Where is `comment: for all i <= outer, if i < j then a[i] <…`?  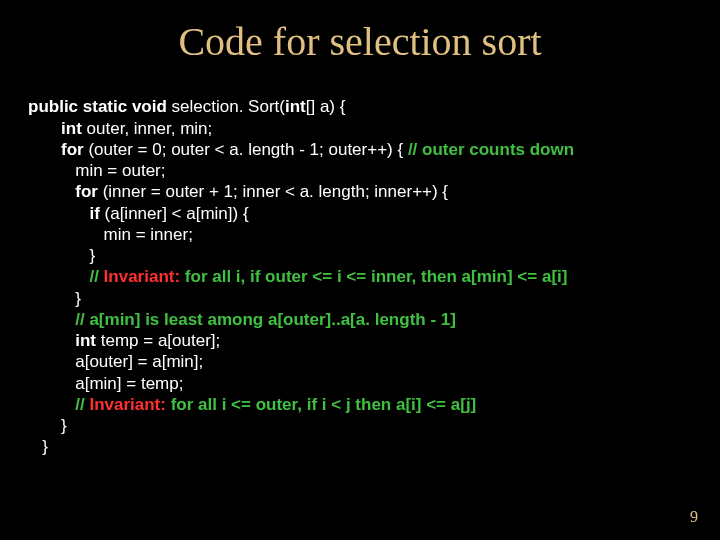
comment: for all i <= outer, if i < j then a[i] <… is located at coordinates (321, 404).